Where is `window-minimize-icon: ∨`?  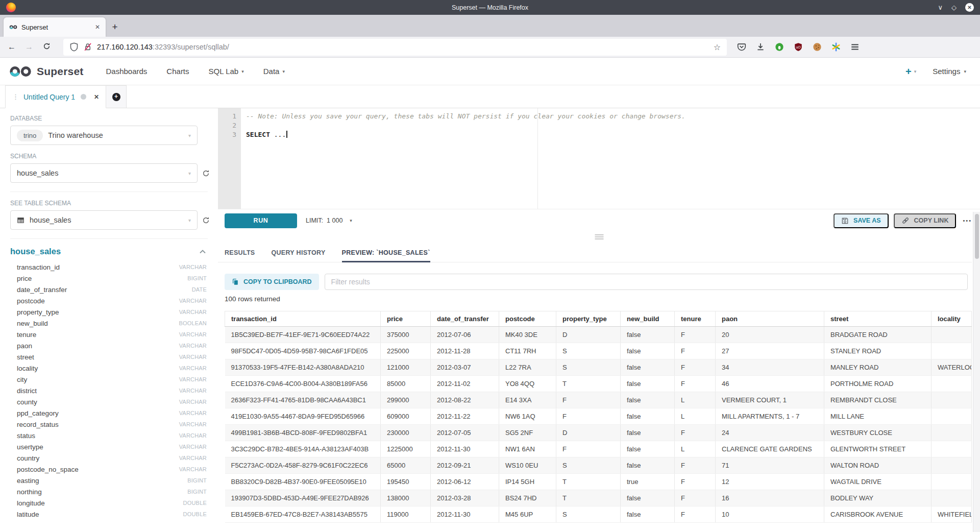 window-minimize-icon: ∨ is located at coordinates (940, 7).